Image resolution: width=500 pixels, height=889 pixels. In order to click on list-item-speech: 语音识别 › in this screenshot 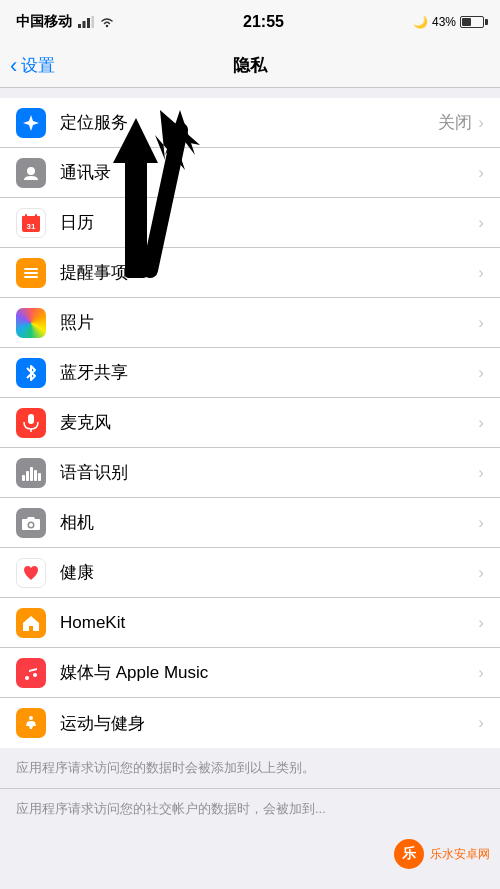, I will do `click(250, 473)`.